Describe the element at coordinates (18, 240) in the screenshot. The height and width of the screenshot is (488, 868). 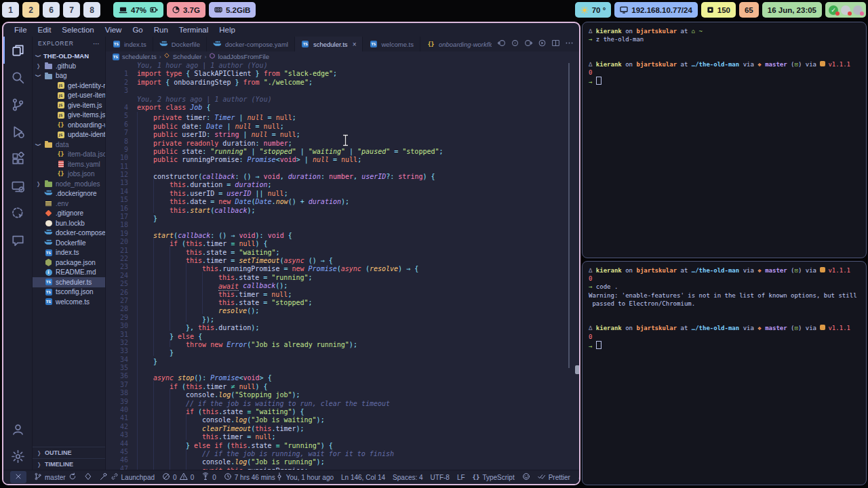
I see `activity-chat` at that location.